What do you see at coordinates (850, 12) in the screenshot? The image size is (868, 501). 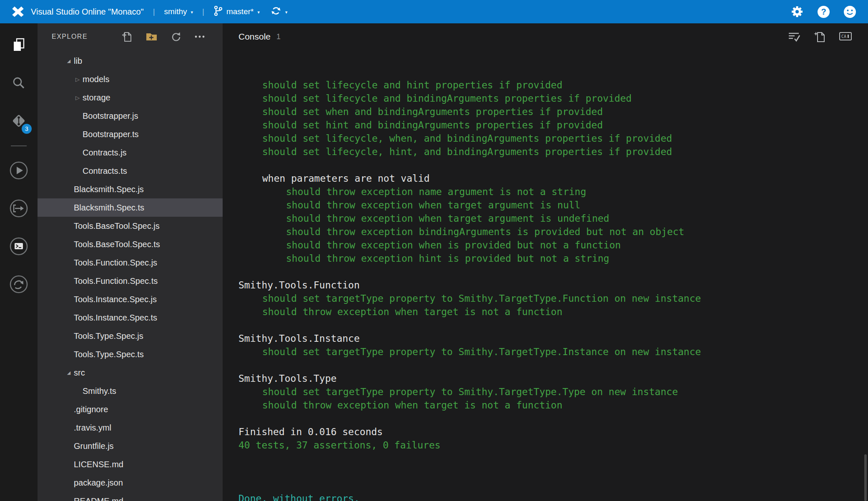 I see `feedback-smiley-icon` at bounding box center [850, 12].